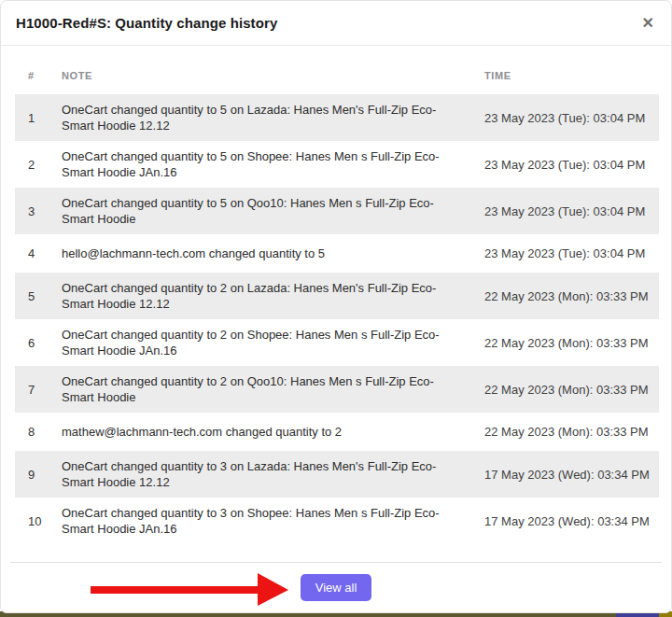 The height and width of the screenshot is (617, 672). What do you see at coordinates (337, 296) in the screenshot?
I see `table-row: 5 OneCart changed quantity to 2 on Lazad…` at bounding box center [337, 296].